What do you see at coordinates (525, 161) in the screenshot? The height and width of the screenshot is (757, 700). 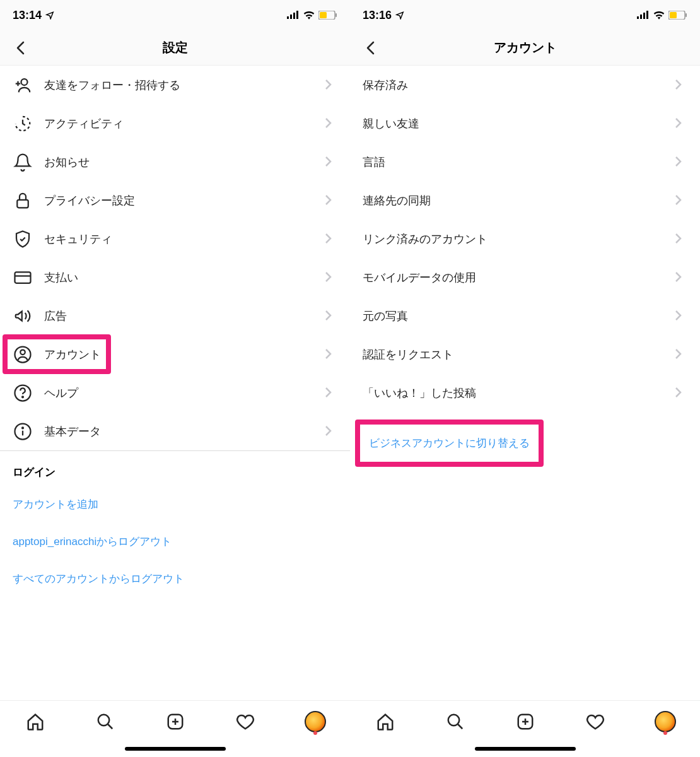 I see `list-item-language: 言語` at bounding box center [525, 161].